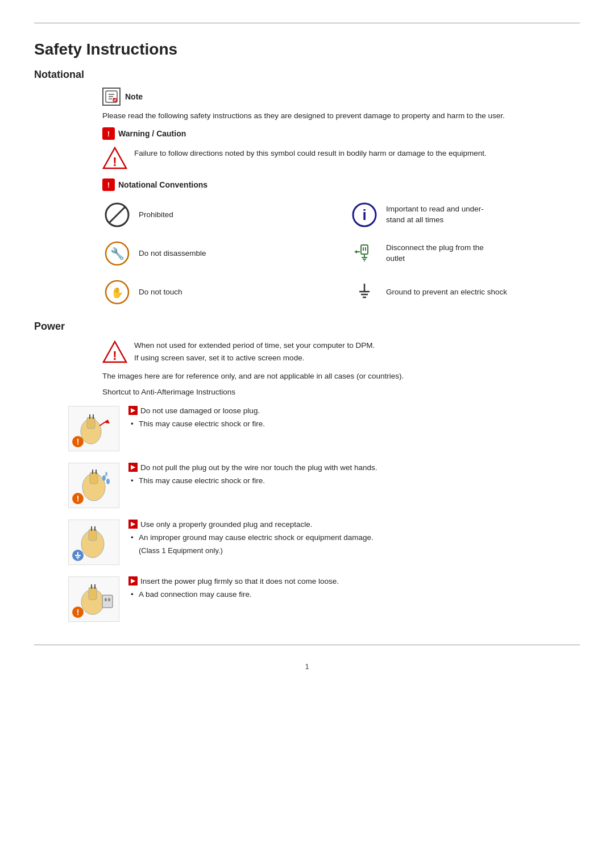 Image resolution: width=614 pixels, height=868 pixels. What do you see at coordinates (341, 392) in the screenshot?
I see `power-shortcut-p: Shortcut to Anti-Afterimage Instructions` at bounding box center [341, 392].